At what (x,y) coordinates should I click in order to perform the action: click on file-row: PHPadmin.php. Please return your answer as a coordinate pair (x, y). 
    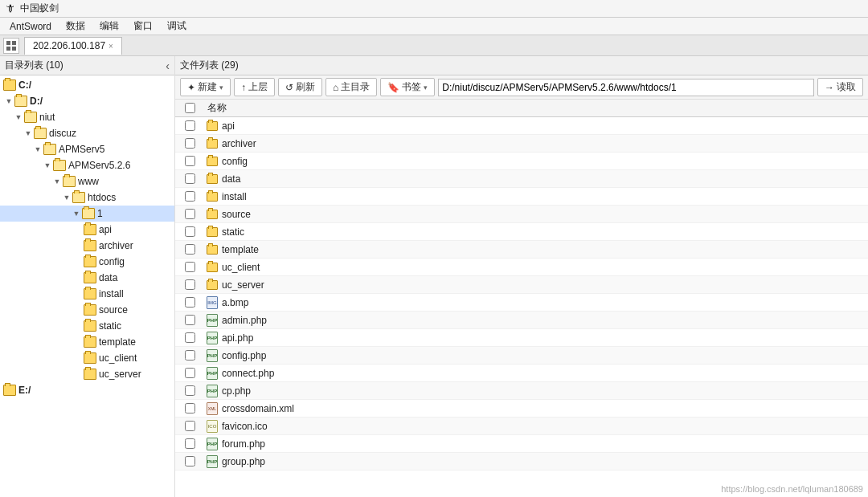
    Looking at the image, I should click on (522, 320).